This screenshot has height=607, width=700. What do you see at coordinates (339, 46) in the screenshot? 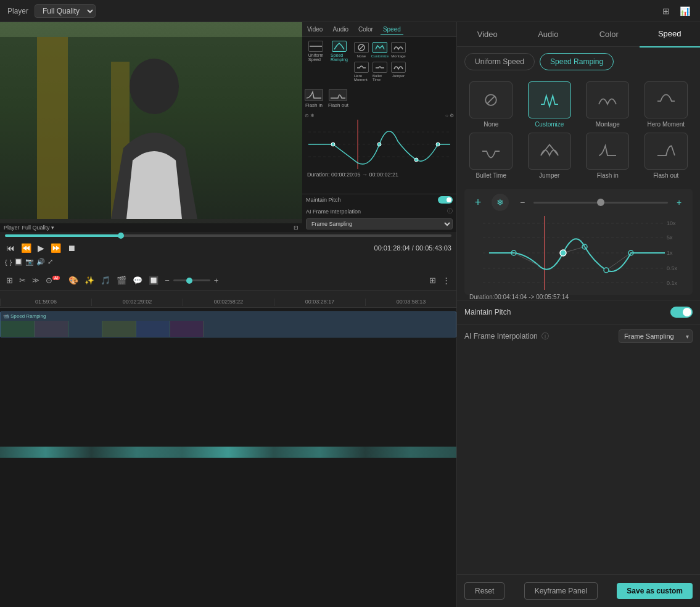
I see `ramping-svg` at bounding box center [339, 46].